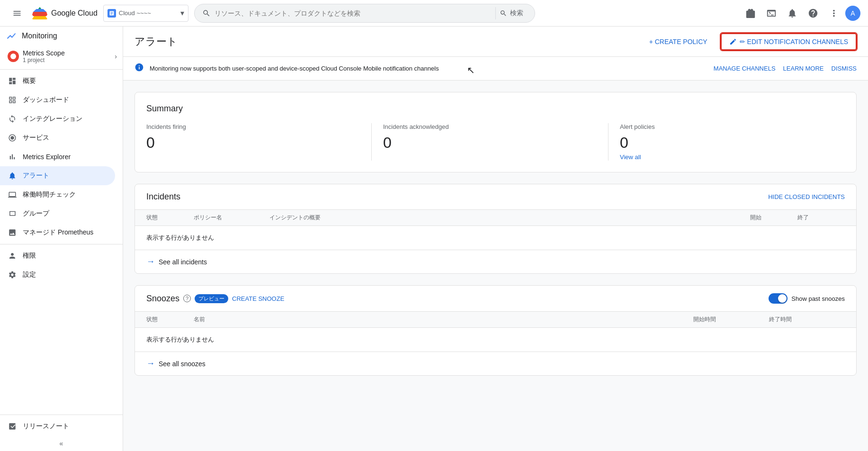 The width and height of the screenshot is (868, 451). Describe the element at coordinates (58, 36) in the screenshot. I see `sidebar-product: Monitoring` at that location.